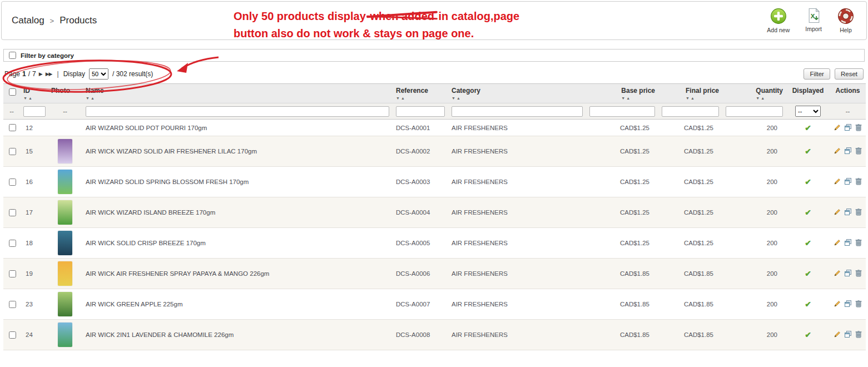 This screenshot has width=868, height=367. Describe the element at coordinates (622, 111) in the screenshot. I see `filter-base-price-input` at that location.